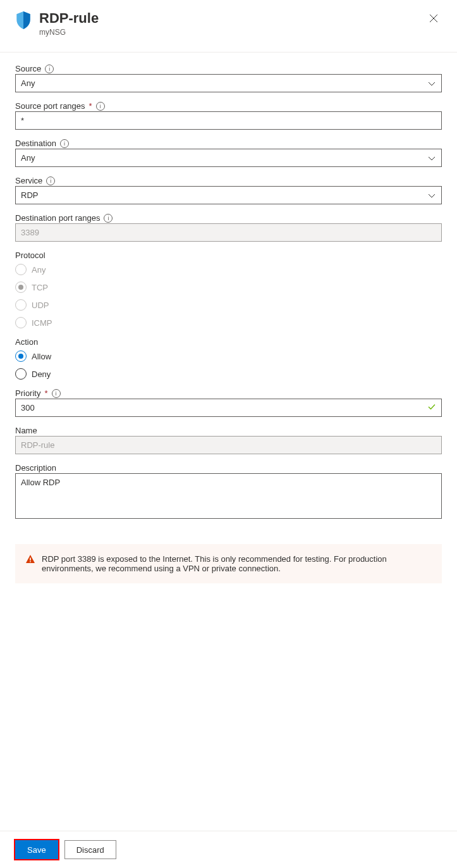 This screenshot has width=457, height=868. I want to click on description-field: Description, so click(229, 492).